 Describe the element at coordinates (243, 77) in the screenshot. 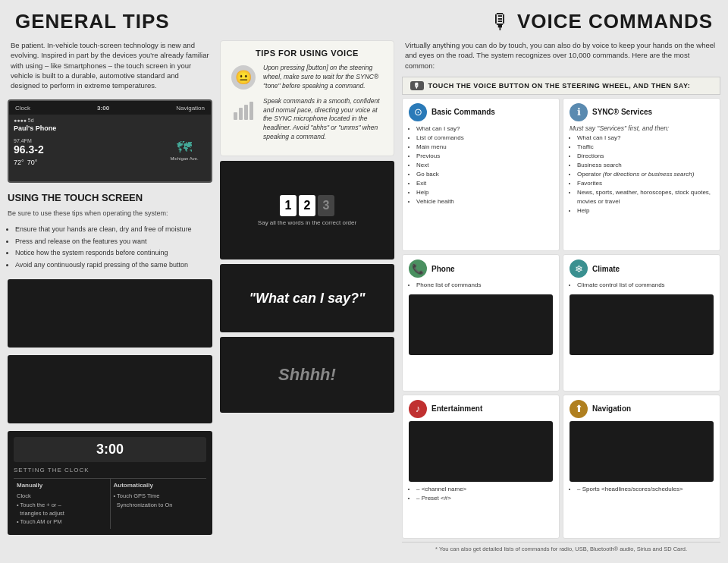

I see `tips-icon-area-1: 😐` at that location.